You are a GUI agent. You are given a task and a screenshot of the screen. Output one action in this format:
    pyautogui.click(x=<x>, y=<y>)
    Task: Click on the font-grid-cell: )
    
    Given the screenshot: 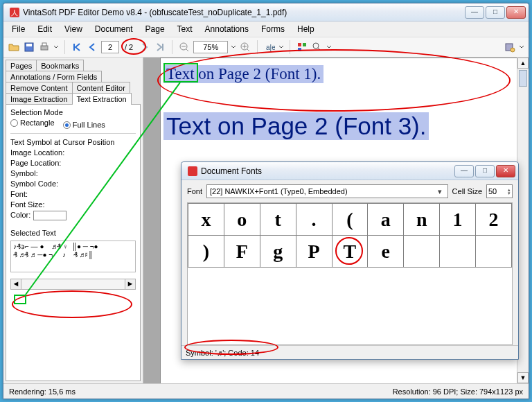 What is the action you would take?
    pyautogui.click(x=206, y=252)
    